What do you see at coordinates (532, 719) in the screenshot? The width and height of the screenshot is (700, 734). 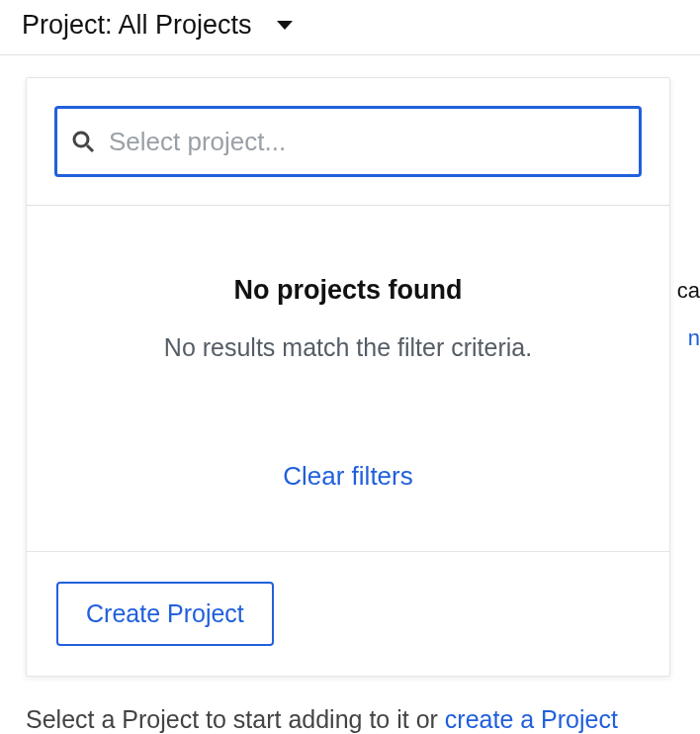 I see `create-project-link: create a Project` at bounding box center [532, 719].